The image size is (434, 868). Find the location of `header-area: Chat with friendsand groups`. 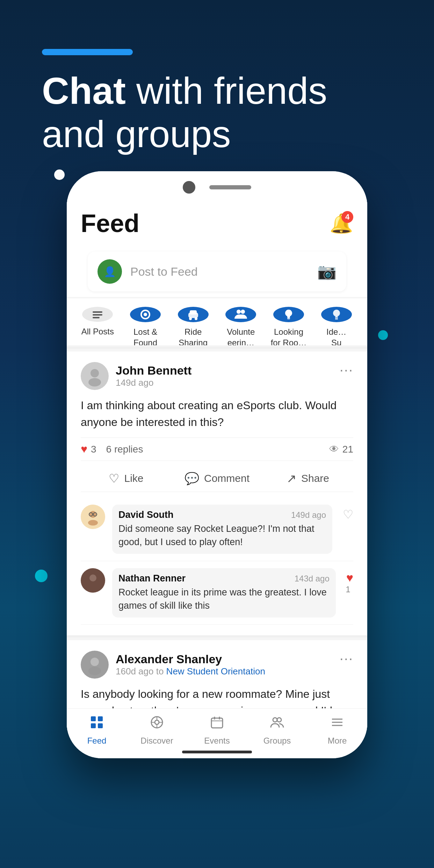

header-area: Chat with friendsand groups is located at coordinates (185, 102).